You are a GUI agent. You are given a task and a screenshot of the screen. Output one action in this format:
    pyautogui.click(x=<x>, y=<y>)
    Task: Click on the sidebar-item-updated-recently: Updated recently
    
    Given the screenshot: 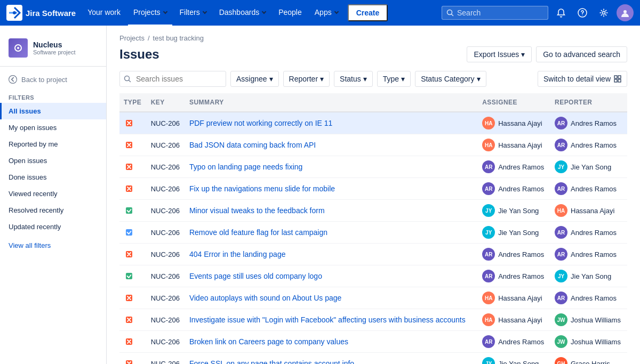 What is the action you would take?
    pyautogui.click(x=53, y=227)
    